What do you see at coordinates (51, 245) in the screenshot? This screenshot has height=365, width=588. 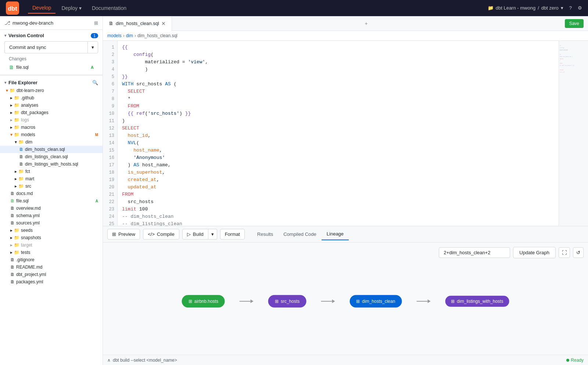 I see `sidebar-item-target: ▸ 📁 target` at bounding box center [51, 245].